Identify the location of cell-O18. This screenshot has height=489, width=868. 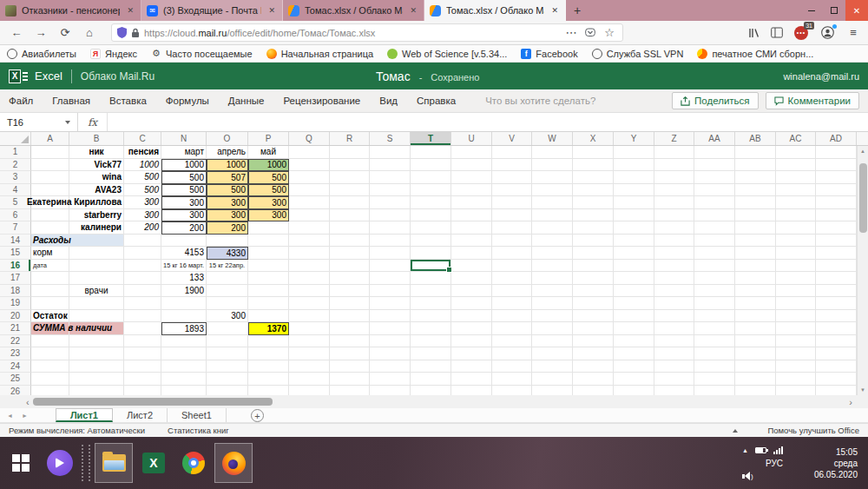
(227, 292).